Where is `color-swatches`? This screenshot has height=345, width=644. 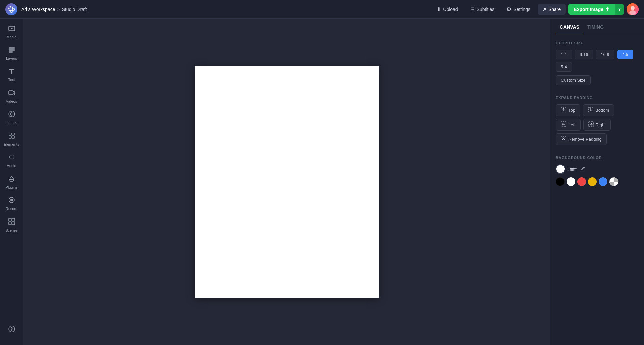
color-swatches is located at coordinates (587, 182).